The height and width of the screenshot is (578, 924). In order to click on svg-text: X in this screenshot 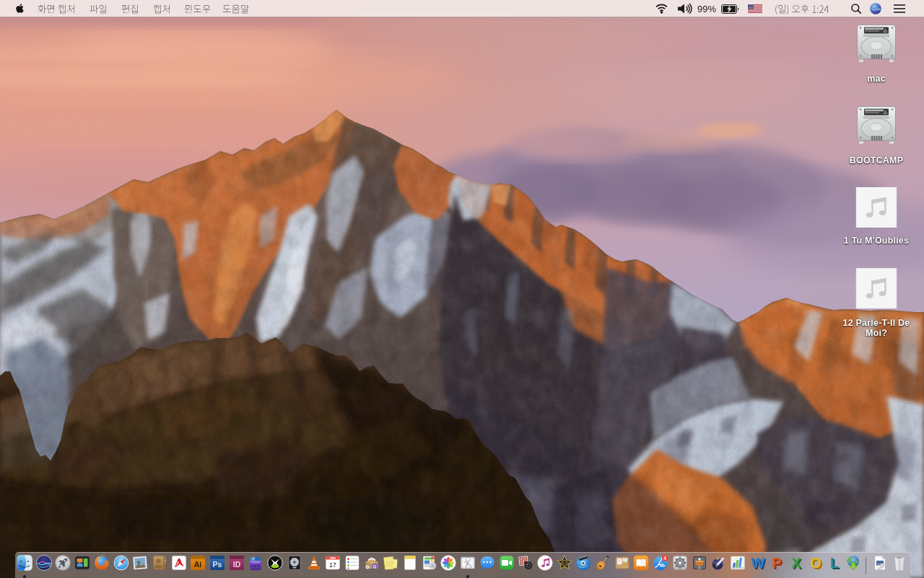, I will do `click(796, 563)`.